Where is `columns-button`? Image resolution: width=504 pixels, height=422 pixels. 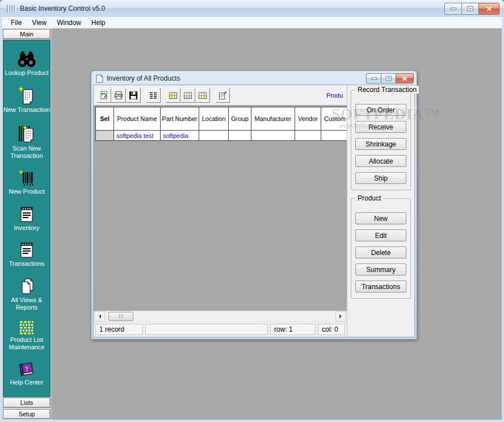
columns-button is located at coordinates (153, 95).